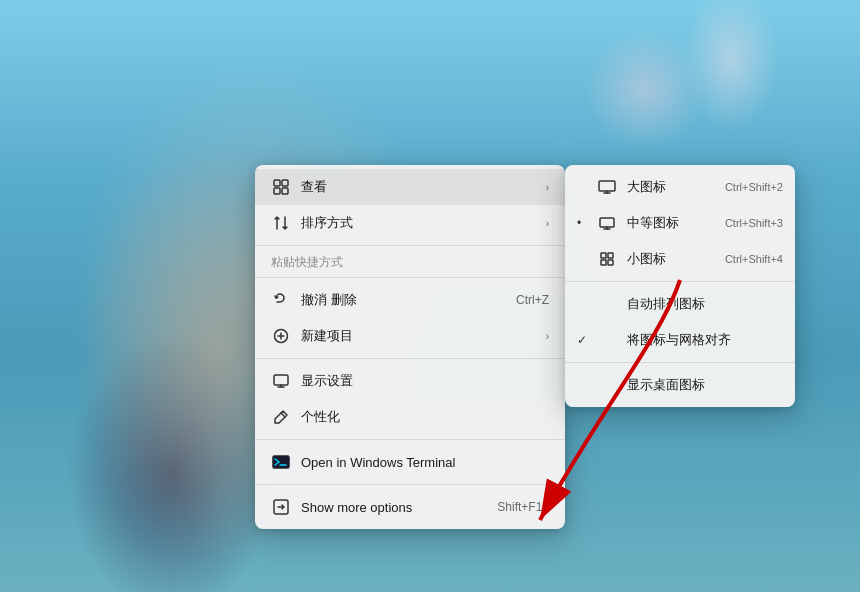 The image size is (860, 592). What do you see at coordinates (705, 340) in the screenshot?
I see `align-grid-label: 将图标与网格对齐` at bounding box center [705, 340].